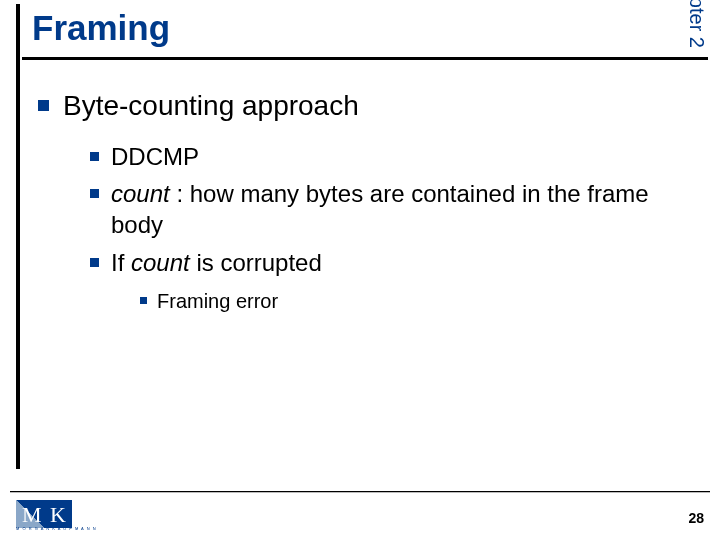  Describe the element at coordinates (384, 156) in the screenshot. I see `bullet-level2: DDCMP` at that location.